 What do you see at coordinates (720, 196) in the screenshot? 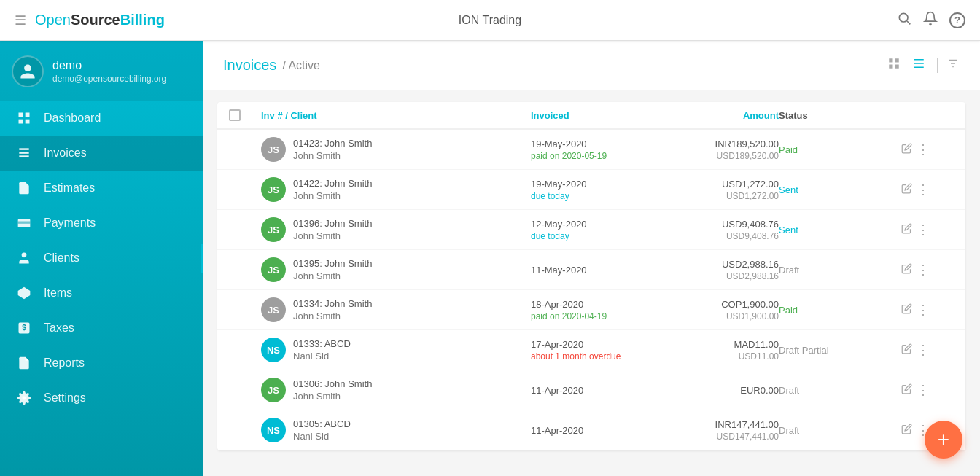
I see `amount-sub-1: USD1,272.00` at bounding box center [720, 196].